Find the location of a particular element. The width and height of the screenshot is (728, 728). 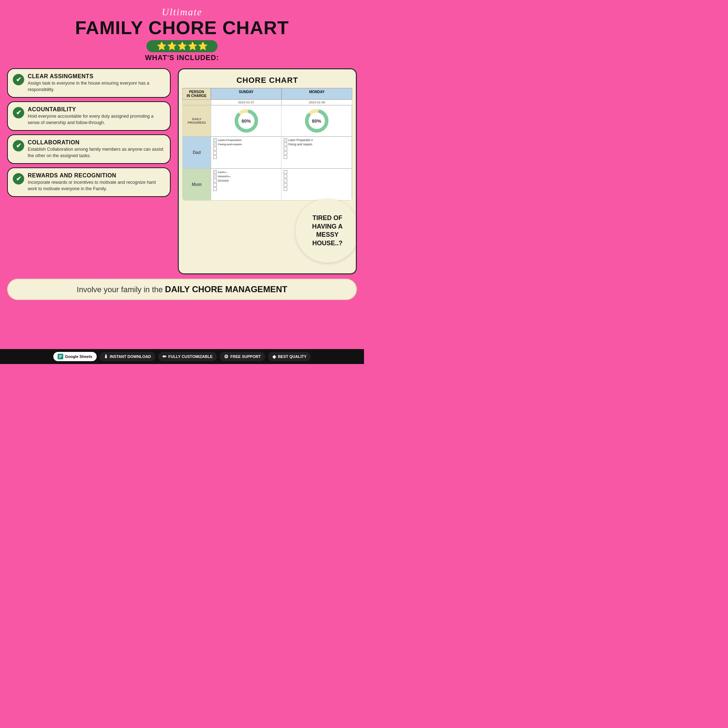

check-icon-assignments: ✔ is located at coordinates (18, 80).